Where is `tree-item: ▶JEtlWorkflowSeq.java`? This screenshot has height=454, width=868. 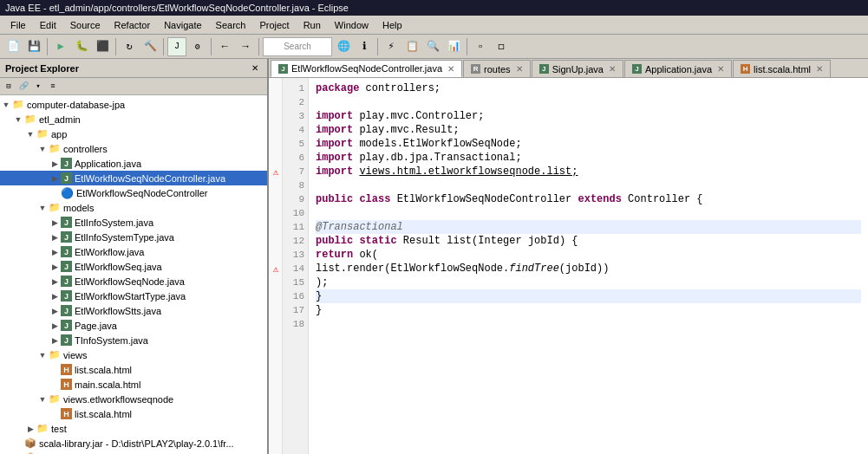
tree-item: ▶JEtlWorkflowSeq.java is located at coordinates (134, 267).